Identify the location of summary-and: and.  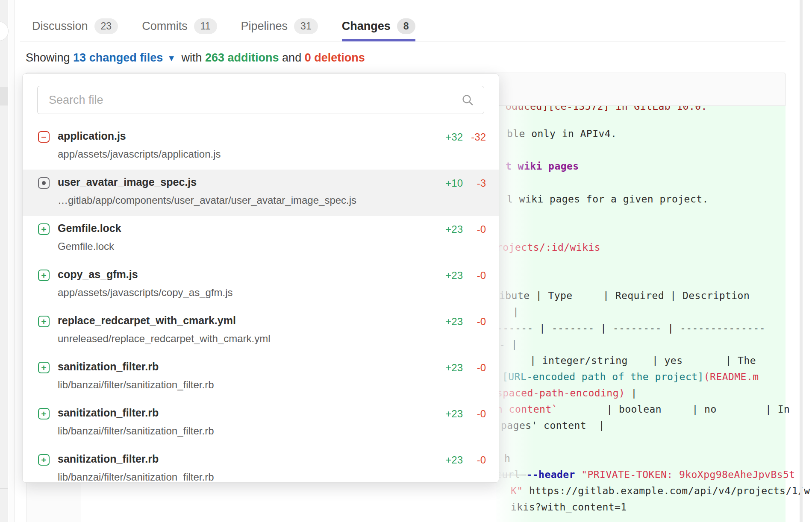
(291, 58).